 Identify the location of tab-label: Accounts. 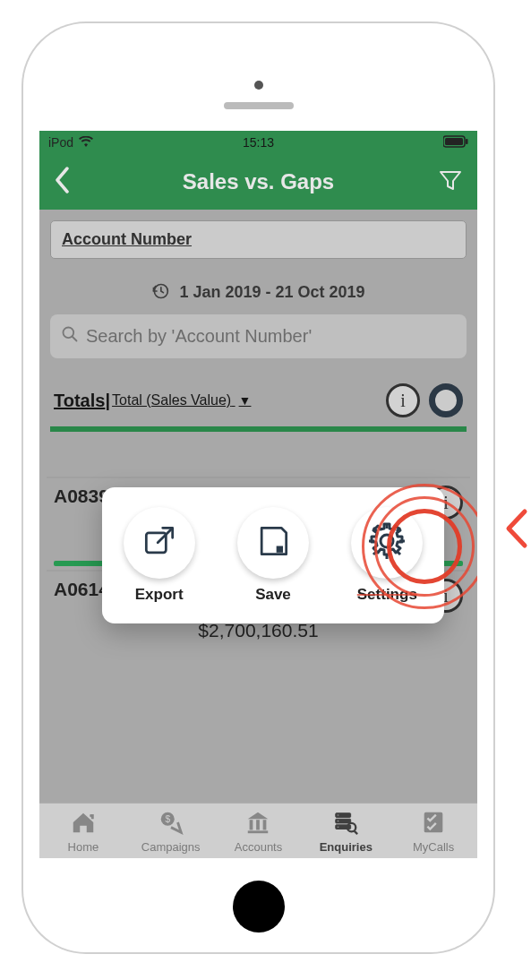
(258, 847).